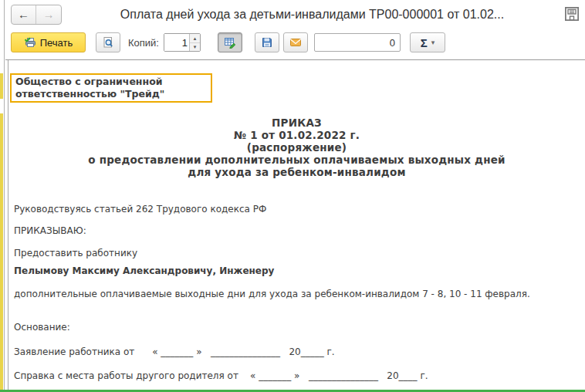 This screenshot has width=585, height=392. What do you see at coordinates (111, 88) in the screenshot?
I see `company-cell: Общество с ограниченной ответственностью…` at bounding box center [111, 88].